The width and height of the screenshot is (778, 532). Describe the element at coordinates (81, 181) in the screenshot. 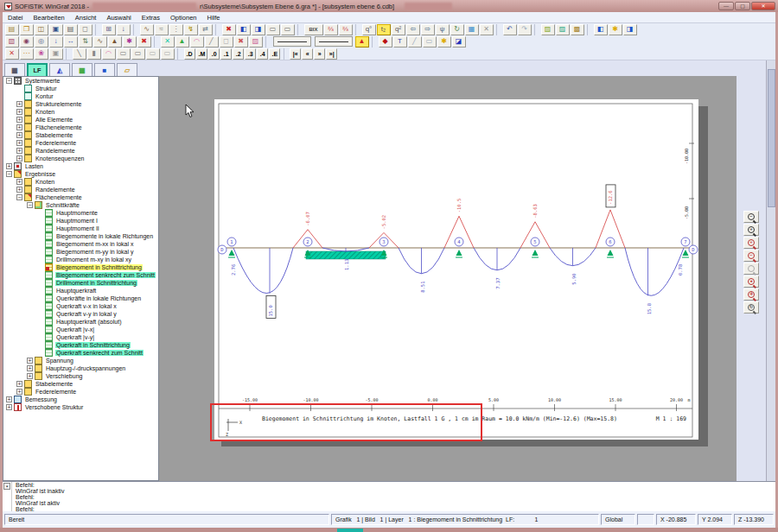

I see `tree-item: +Knoten` at that location.